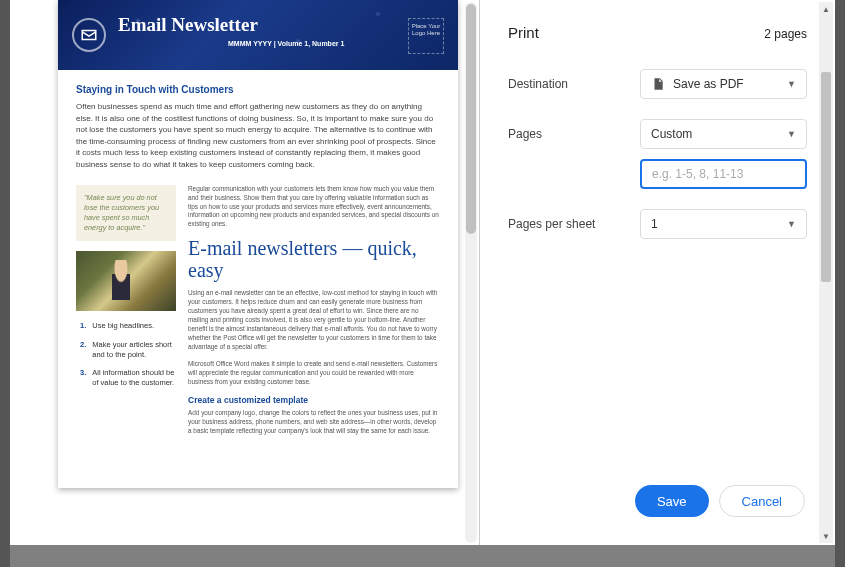  What do you see at coordinates (654, 224) in the screenshot?
I see `pages-per-sheet-value: 1` at bounding box center [654, 224].